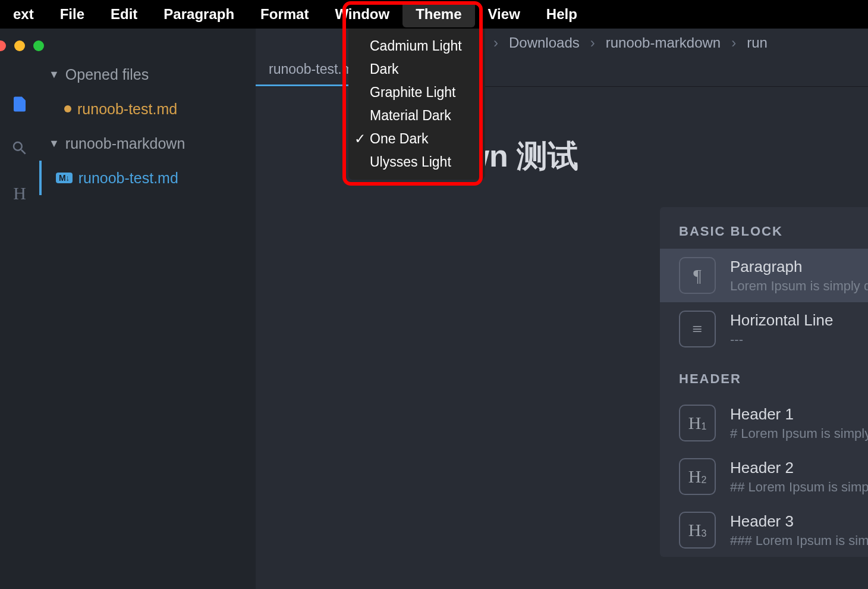 The height and width of the screenshot is (589, 868). What do you see at coordinates (124, 14) in the screenshot?
I see `menu-edit: Edit` at bounding box center [124, 14].